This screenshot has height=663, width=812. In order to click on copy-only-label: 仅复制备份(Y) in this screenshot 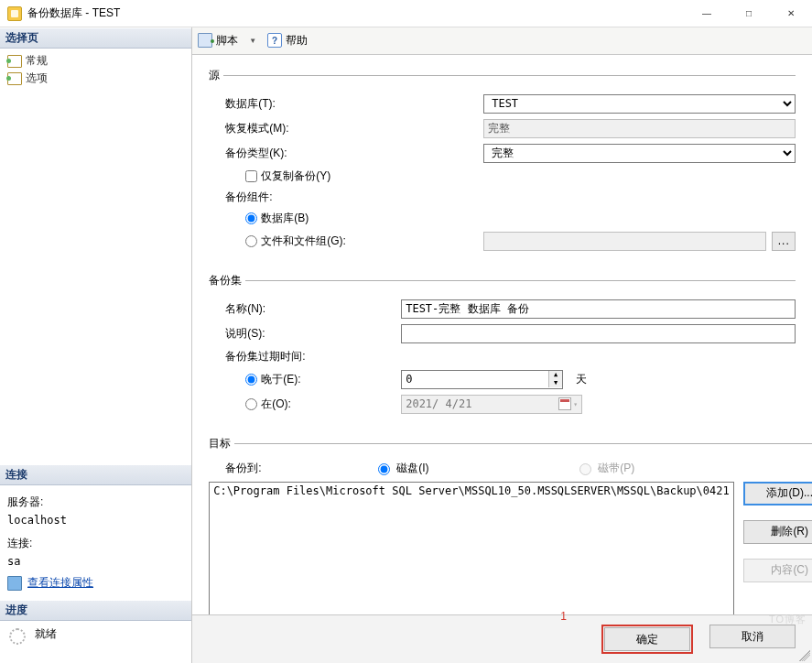, I will do `click(296, 176)`.